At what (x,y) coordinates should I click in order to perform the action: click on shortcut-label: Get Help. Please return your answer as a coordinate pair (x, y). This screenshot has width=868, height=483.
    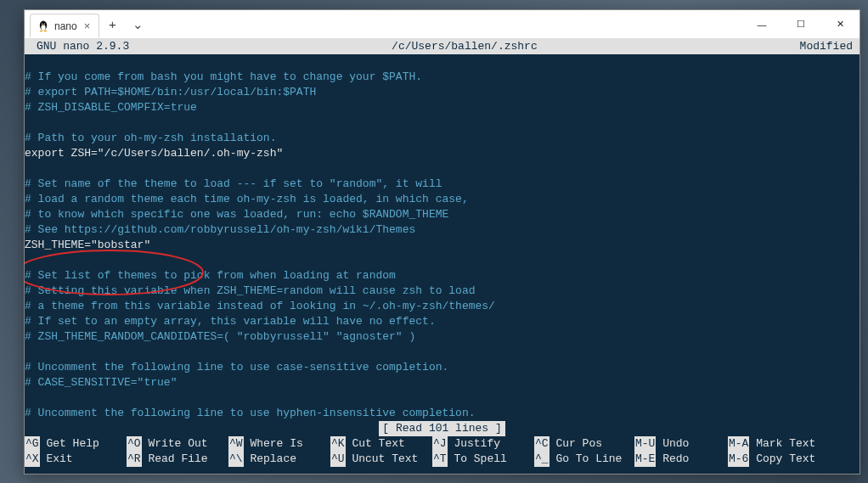
    Looking at the image, I should click on (70, 444).